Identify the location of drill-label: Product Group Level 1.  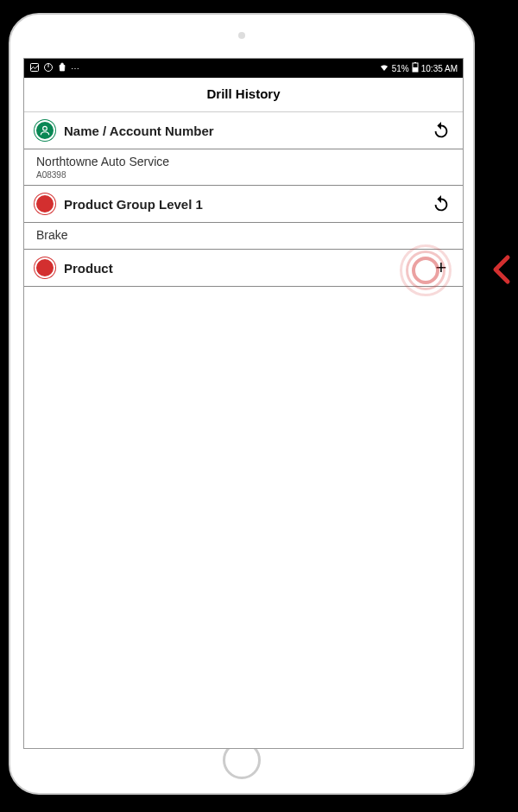
(247, 204).